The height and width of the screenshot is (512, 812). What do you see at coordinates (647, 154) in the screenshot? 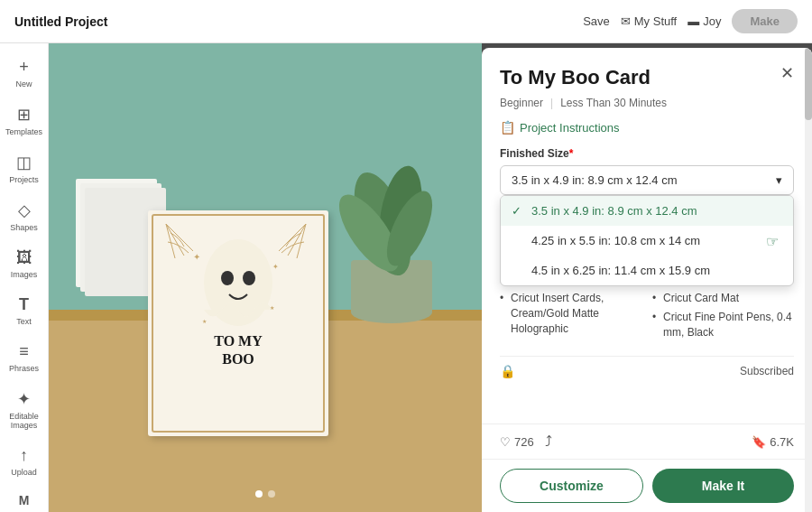
I see `finished-size-label: Finished Size*` at bounding box center [647, 154].